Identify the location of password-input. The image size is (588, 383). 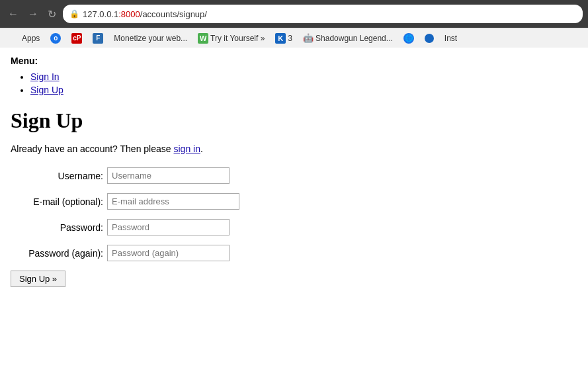
(168, 228).